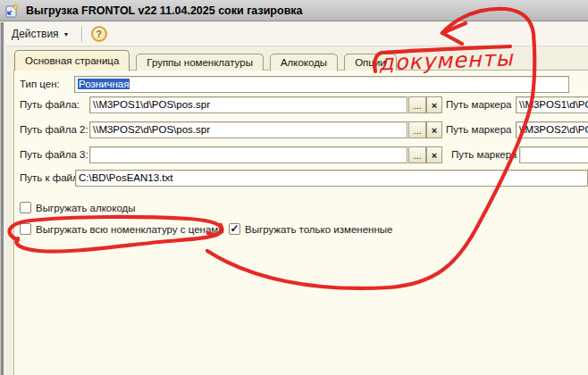  I want to click on file-path-3-input, so click(248, 155).